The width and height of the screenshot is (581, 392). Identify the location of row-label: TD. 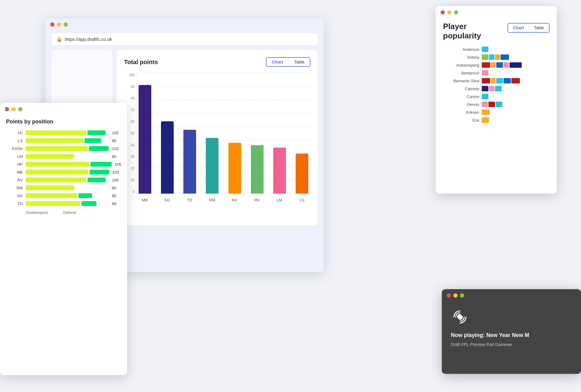
(15, 204).